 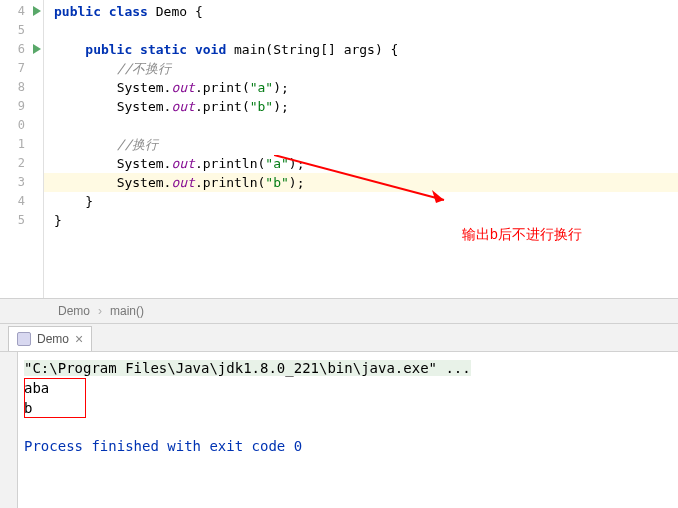 What do you see at coordinates (22, 68) in the screenshot?
I see `gutter-line: 7` at bounding box center [22, 68].